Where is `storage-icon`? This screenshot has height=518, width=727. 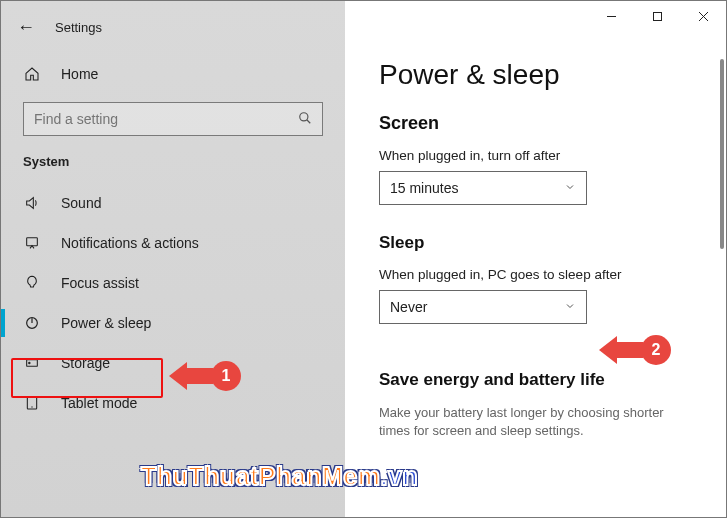 storage-icon is located at coordinates (32, 363).